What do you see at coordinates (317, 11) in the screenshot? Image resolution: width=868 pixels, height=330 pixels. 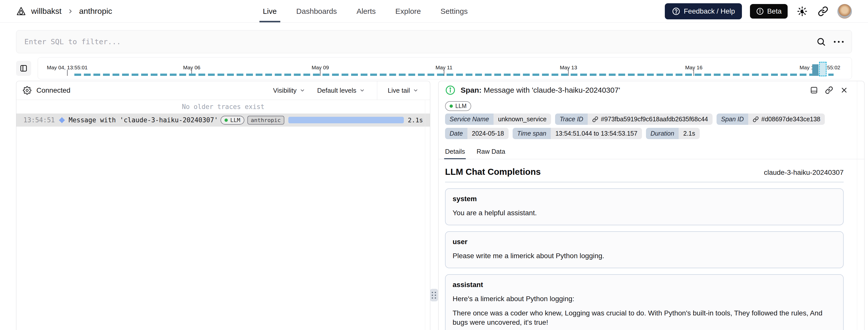 I see `tab-dashboards: Dashboards` at bounding box center [317, 11].